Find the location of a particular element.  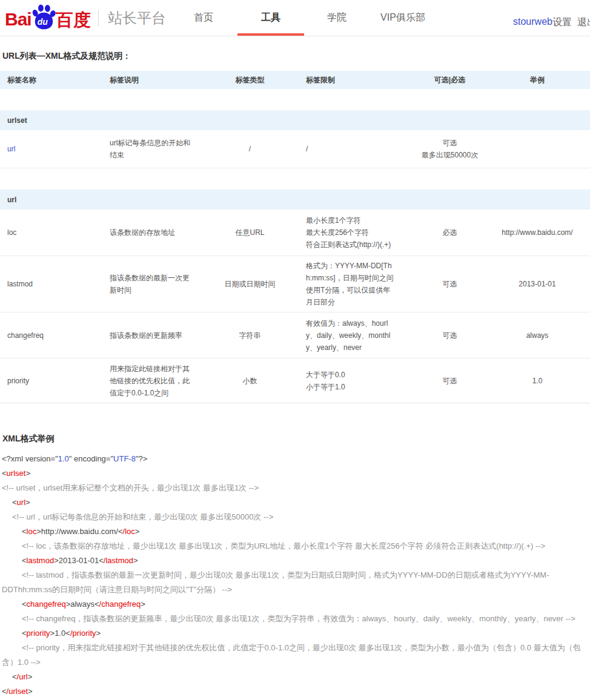

table-row-lastmod: lastmod指该条数据的最新一次更新时间日期或日期时间格式为：YYYY-MM-… is located at coordinates (295, 285).